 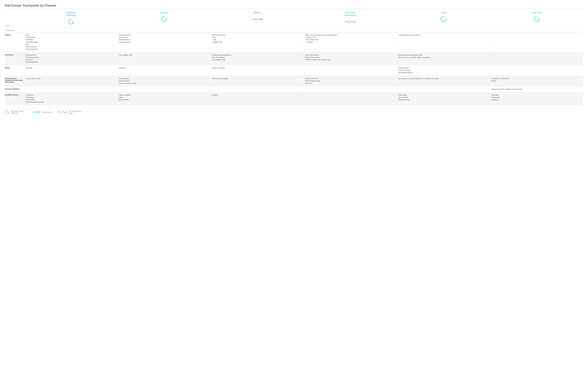 I want to click on stage-name-travel: Travel, so click(x=443, y=13).